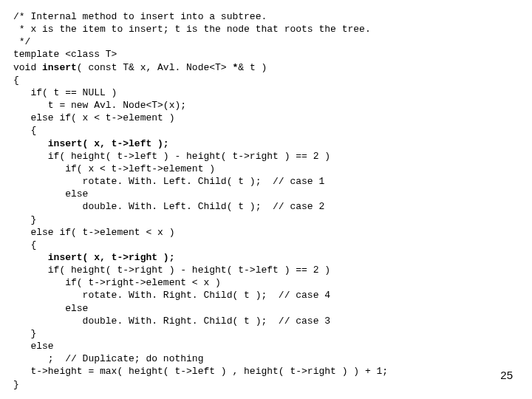  I want to click on code-line: * x is the item to insert; t is the node…, so click(192, 30).